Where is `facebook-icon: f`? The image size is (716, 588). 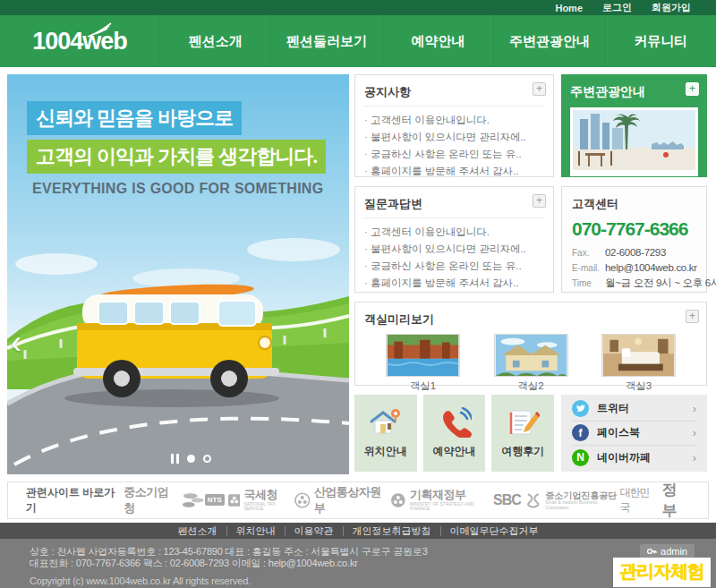 facebook-icon: f is located at coordinates (580, 433).